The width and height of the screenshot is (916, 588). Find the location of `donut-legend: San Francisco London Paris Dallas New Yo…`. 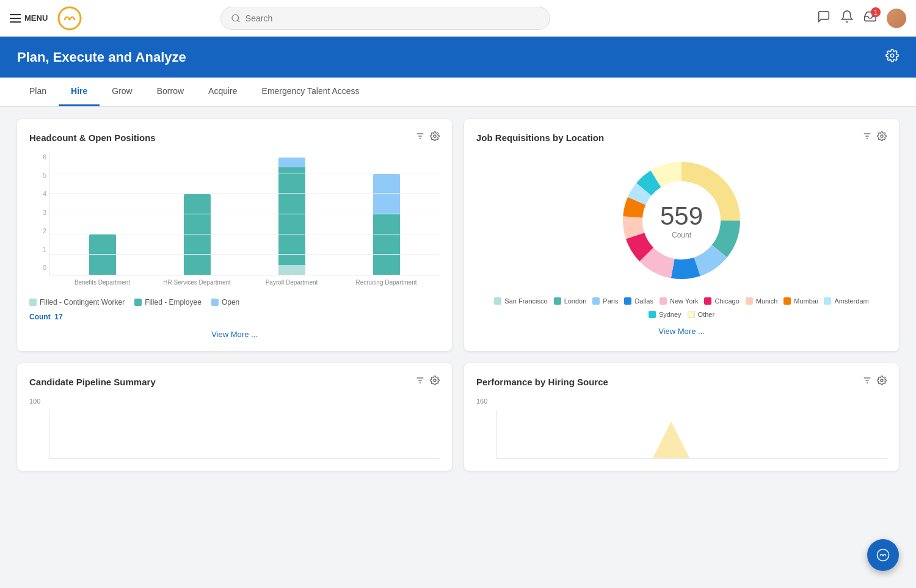

donut-legend: San Francisco London Paris Dallas New Yo… is located at coordinates (682, 308).